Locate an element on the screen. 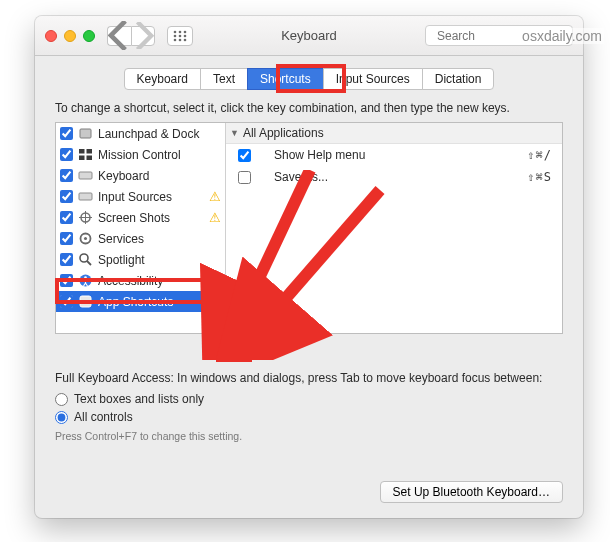 This screenshot has height=542, width=610. category-list: Launchpad & Dock Mission Control Keyboar… is located at coordinates (141, 228).